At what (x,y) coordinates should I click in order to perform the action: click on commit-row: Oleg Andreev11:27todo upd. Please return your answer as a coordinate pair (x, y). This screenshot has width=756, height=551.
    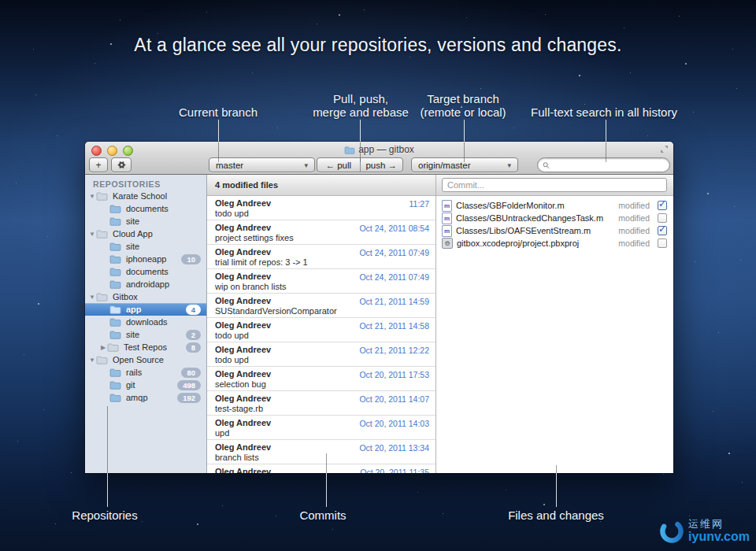
    Looking at the image, I should click on (321, 208).